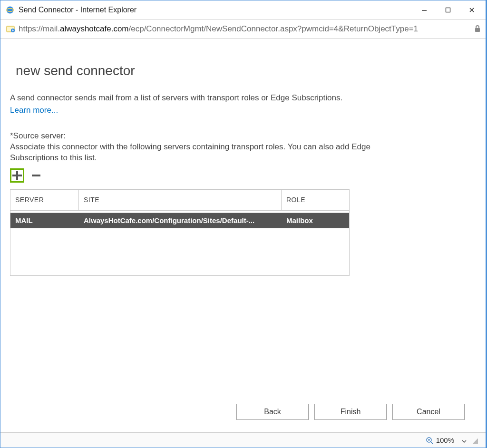 The height and width of the screenshot is (448, 487). Describe the element at coordinates (424, 10) in the screenshot. I see `minimize-button` at that location.